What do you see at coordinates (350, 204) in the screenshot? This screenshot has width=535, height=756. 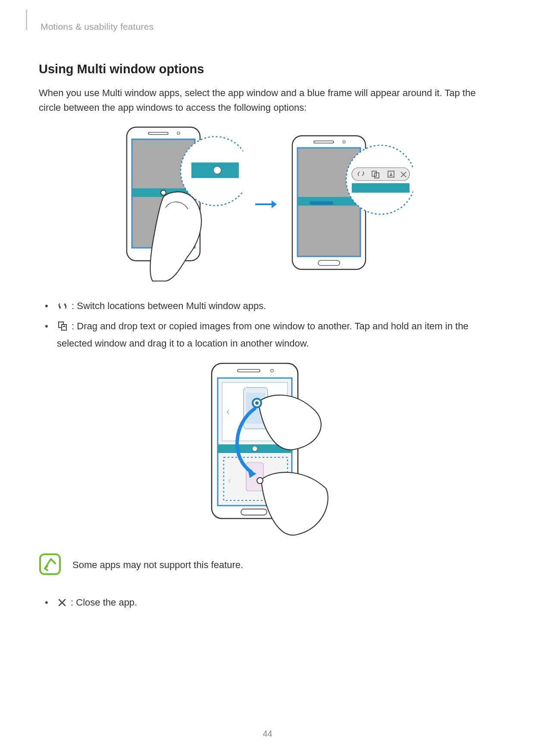 I see `phone-illustration-right` at bounding box center [350, 204].